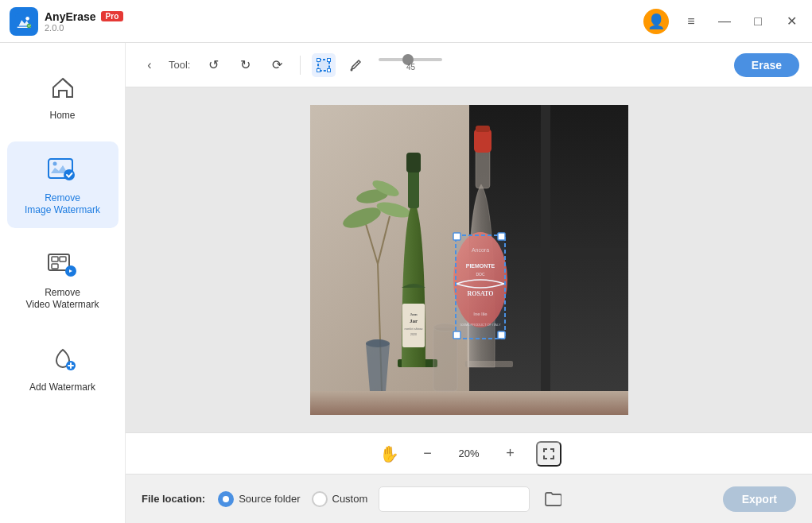  What do you see at coordinates (24, 21) in the screenshot?
I see `app-logo` at bounding box center [24, 21].